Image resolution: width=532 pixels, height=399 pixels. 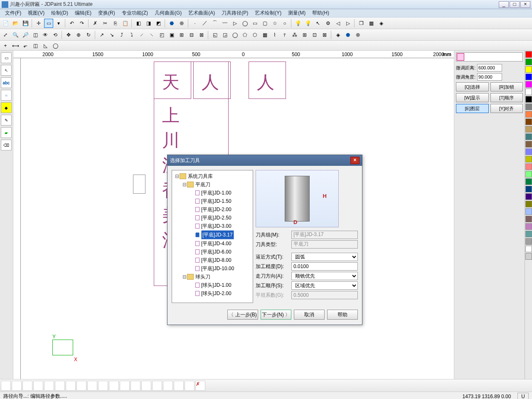 What do you see at coordinates (358, 35) in the screenshot?
I see `sh3-icon: ⬣` at bounding box center [358, 35].